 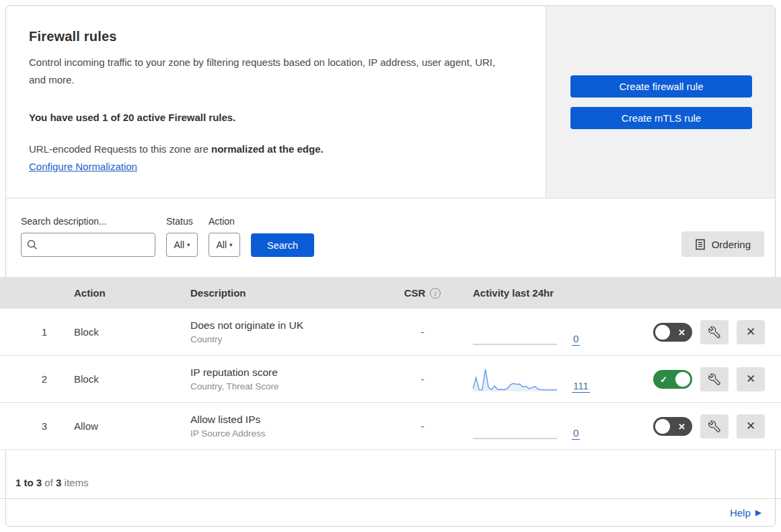 What do you see at coordinates (759, 512) in the screenshot?
I see `right-arrow-icon: ▶` at bounding box center [759, 512].